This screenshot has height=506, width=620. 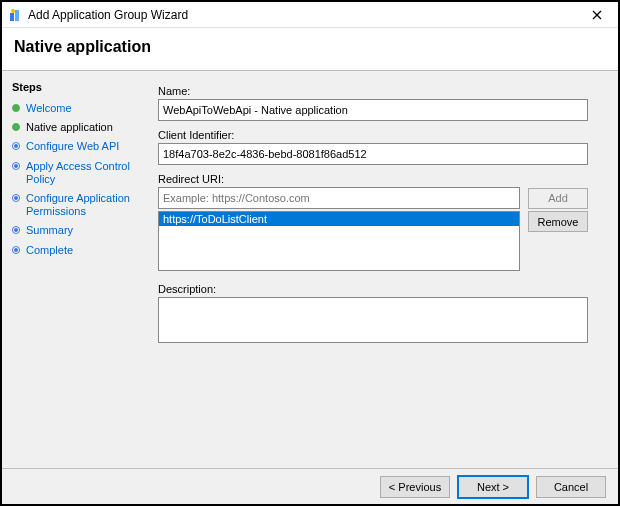 What do you see at coordinates (79, 250) in the screenshot?
I see `step-complete: Complete` at bounding box center [79, 250].